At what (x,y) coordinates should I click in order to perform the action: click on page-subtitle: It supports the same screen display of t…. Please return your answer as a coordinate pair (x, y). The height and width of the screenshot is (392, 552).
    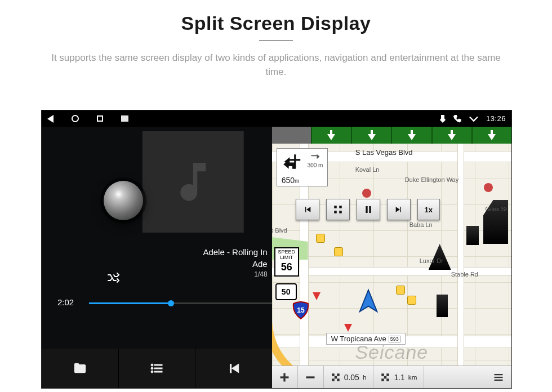
    Looking at the image, I should click on (276, 65).